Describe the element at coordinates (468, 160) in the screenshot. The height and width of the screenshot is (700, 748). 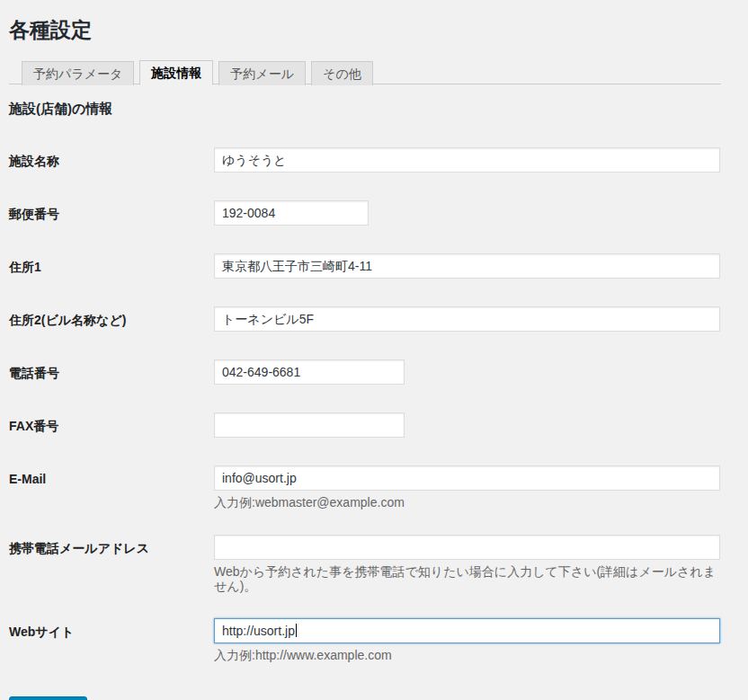
I see `facility-name-input: ゆうそうと` at that location.